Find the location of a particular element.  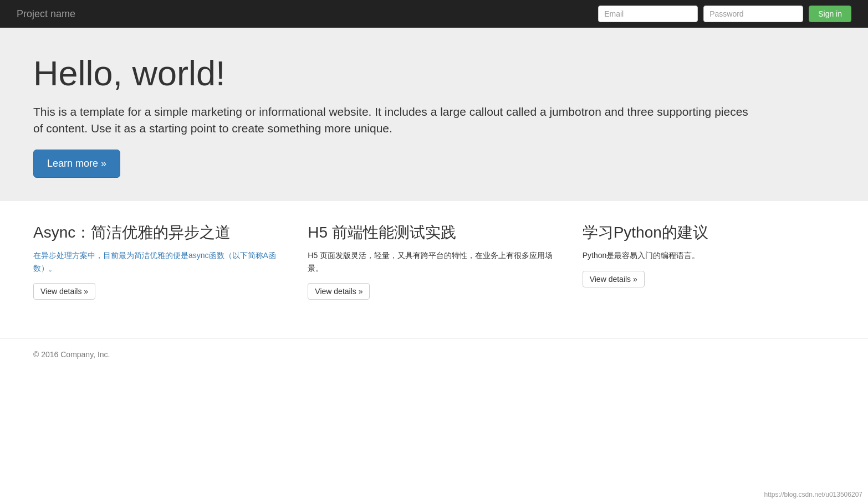

jumbotron-heading: Hello, world! is located at coordinates (434, 73).